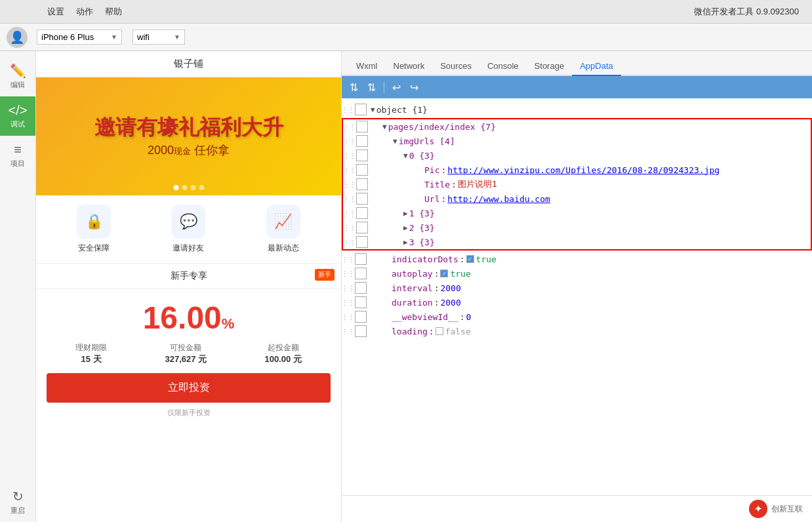  I want to click on tab-sources: Sources, so click(456, 67).